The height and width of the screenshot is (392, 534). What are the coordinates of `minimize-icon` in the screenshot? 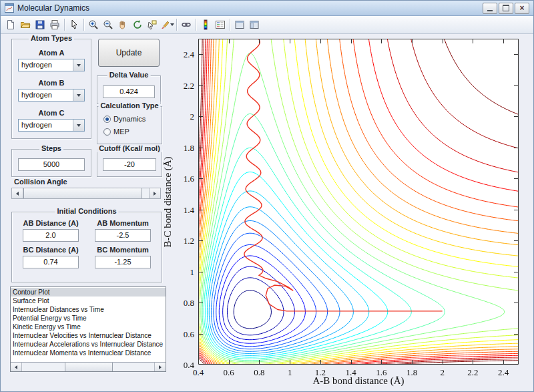 It's located at (490, 11).